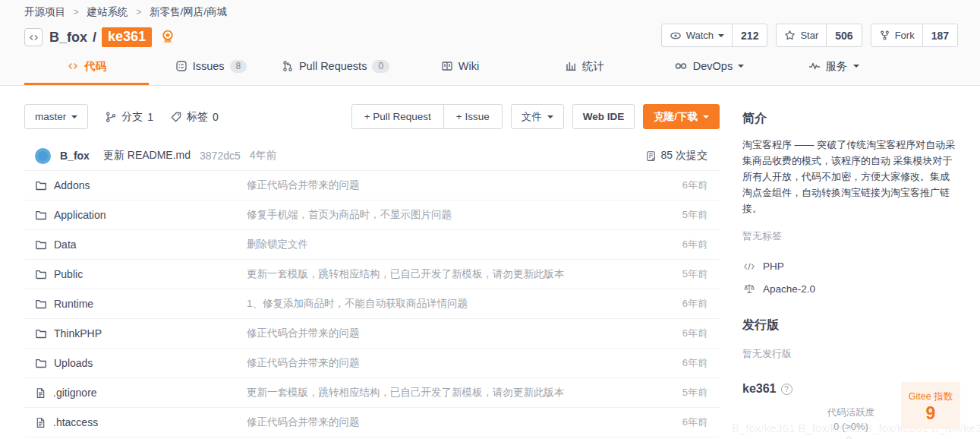  What do you see at coordinates (685, 156) in the screenshot?
I see `commits-count-label: 85 次提交` at bounding box center [685, 156].